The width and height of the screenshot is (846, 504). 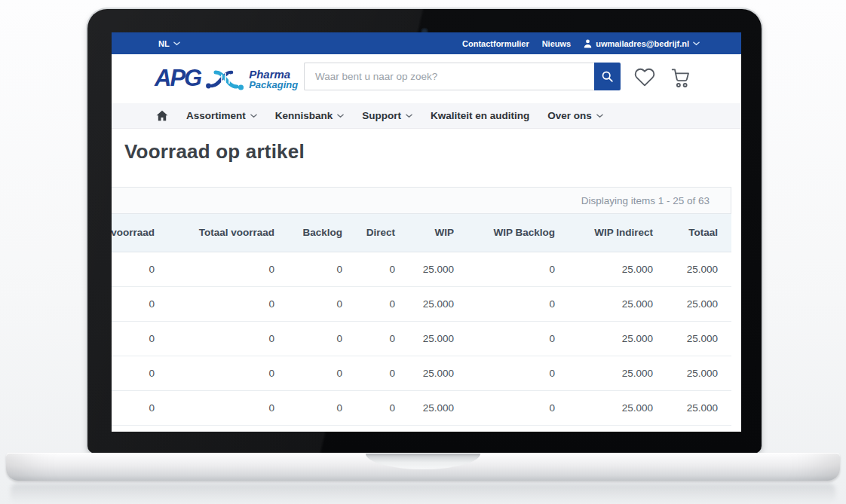 What do you see at coordinates (421, 200) in the screenshot?
I see `pagination-status: Displaying items 1 - 25 of 63` at bounding box center [421, 200].